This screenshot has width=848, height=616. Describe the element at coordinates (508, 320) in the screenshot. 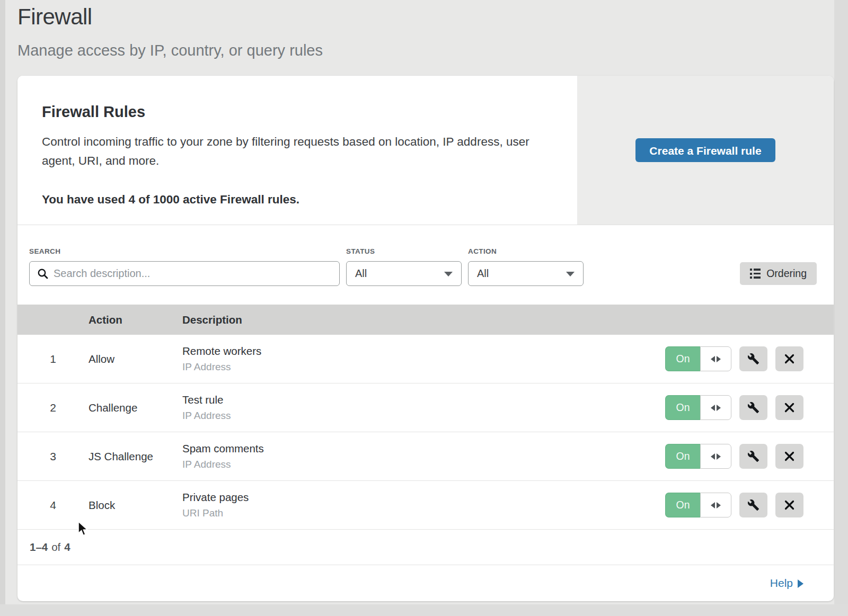

I see `description-column-header: Description` at that location.